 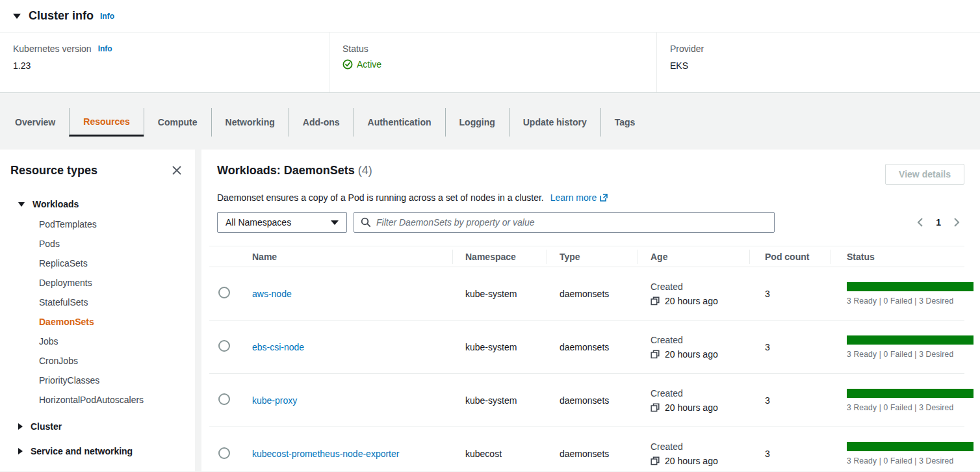 What do you see at coordinates (604, 198) in the screenshot?
I see `external-link-icon` at bounding box center [604, 198].